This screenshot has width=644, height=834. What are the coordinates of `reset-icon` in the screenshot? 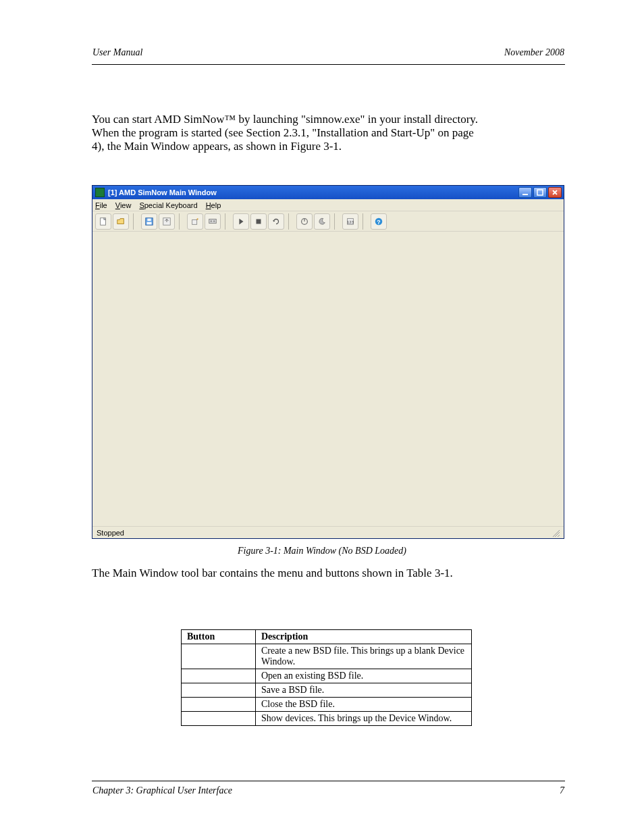 It's located at (276, 221).